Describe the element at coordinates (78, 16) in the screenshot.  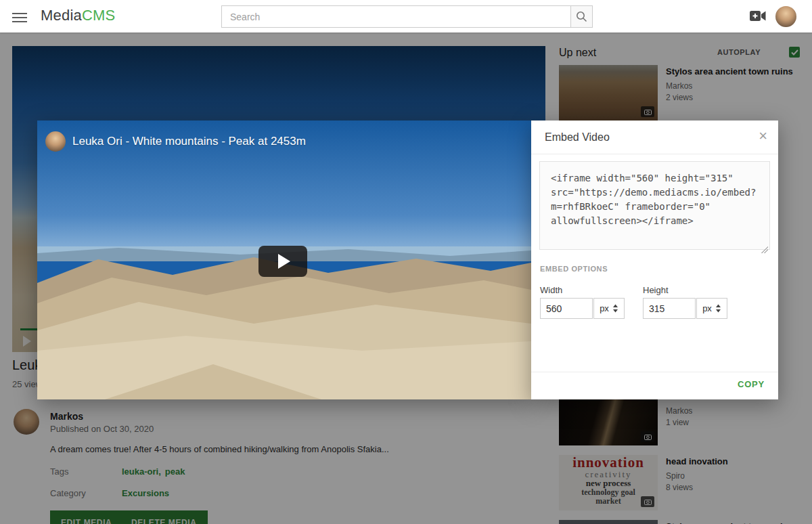
I see `site-logo: MediaCMS` at that location.